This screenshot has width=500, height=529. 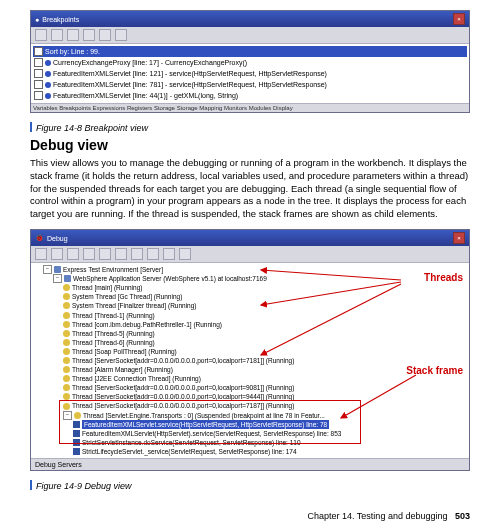 I want to click on breakpoint-row: CurrencyExchangeProxy [line: 17] - Curre…, so click(x=250, y=62).